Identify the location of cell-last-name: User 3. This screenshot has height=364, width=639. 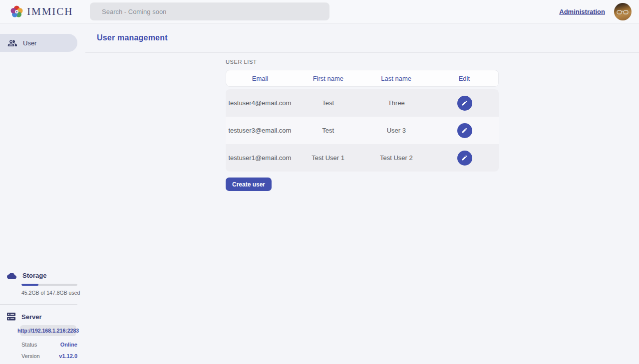
(396, 131).